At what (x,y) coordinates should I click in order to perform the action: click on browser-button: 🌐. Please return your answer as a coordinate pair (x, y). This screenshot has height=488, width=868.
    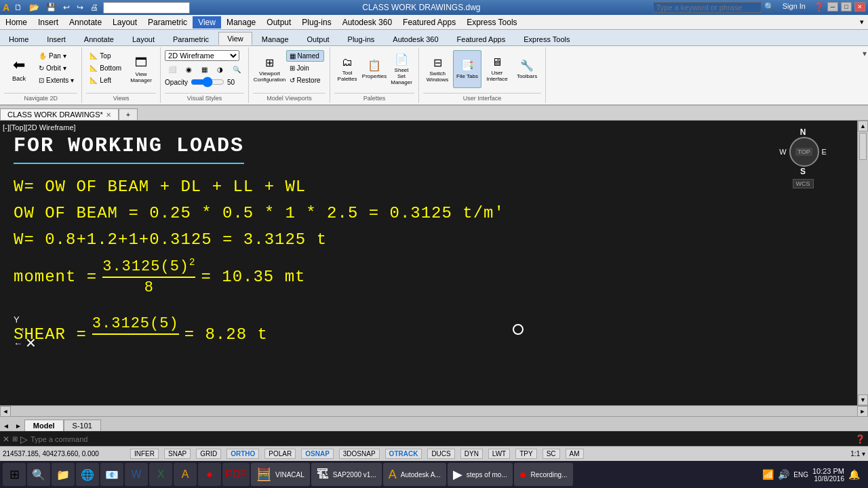
    Looking at the image, I should click on (87, 474).